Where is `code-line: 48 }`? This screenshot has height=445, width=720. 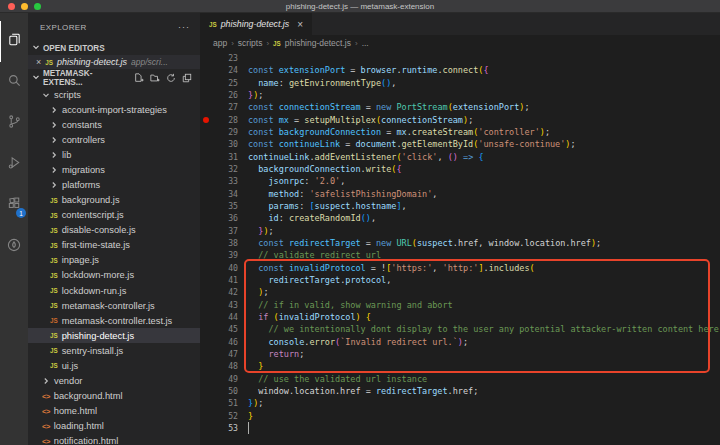
code-line: 48 } is located at coordinates (460, 366).